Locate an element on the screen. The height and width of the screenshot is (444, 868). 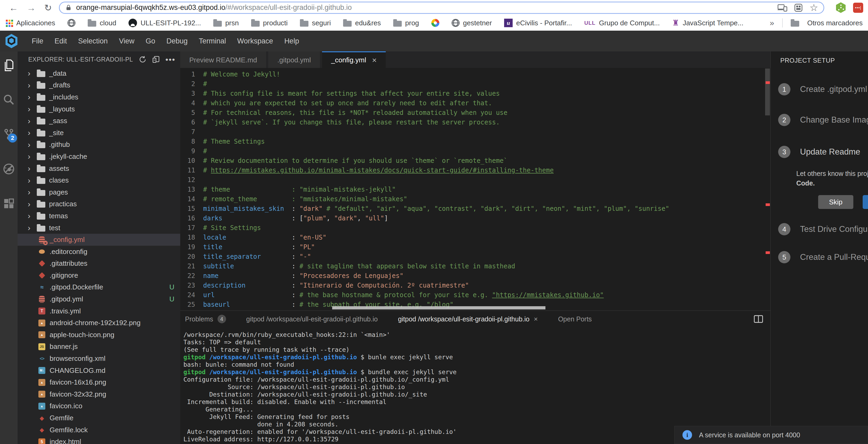
tree-folder-assets: ›assets is located at coordinates (99, 168).